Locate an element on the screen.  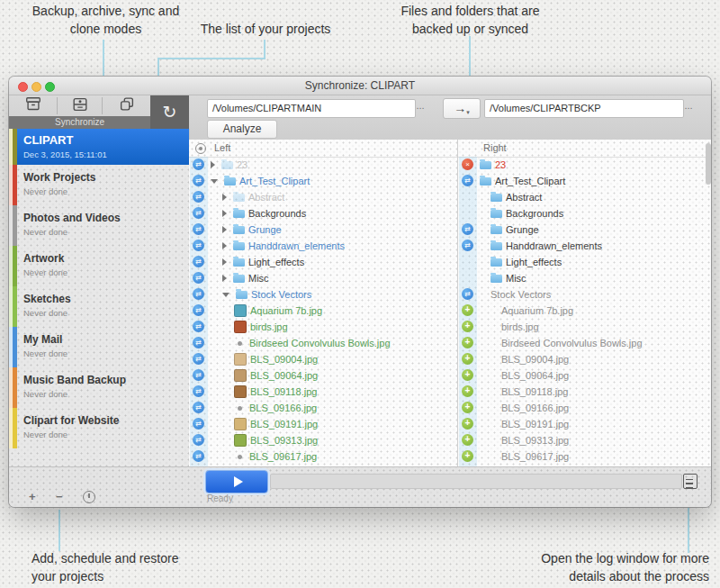
log-window-icon is located at coordinates (690, 481).